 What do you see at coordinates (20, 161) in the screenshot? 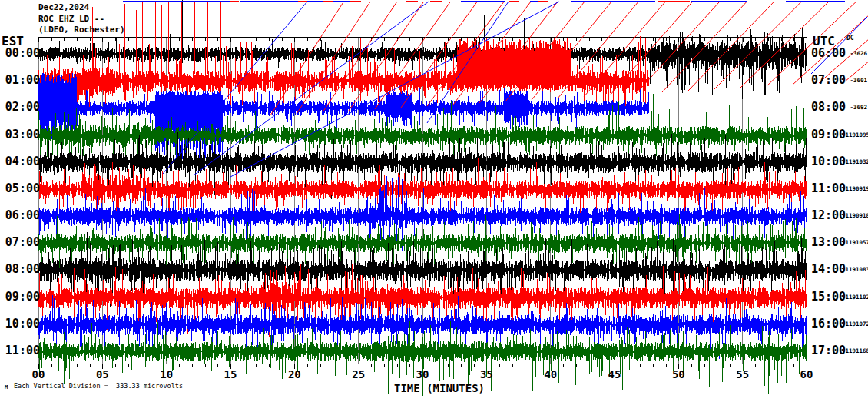
I see `est-time-label: 04:00` at bounding box center [20, 161].